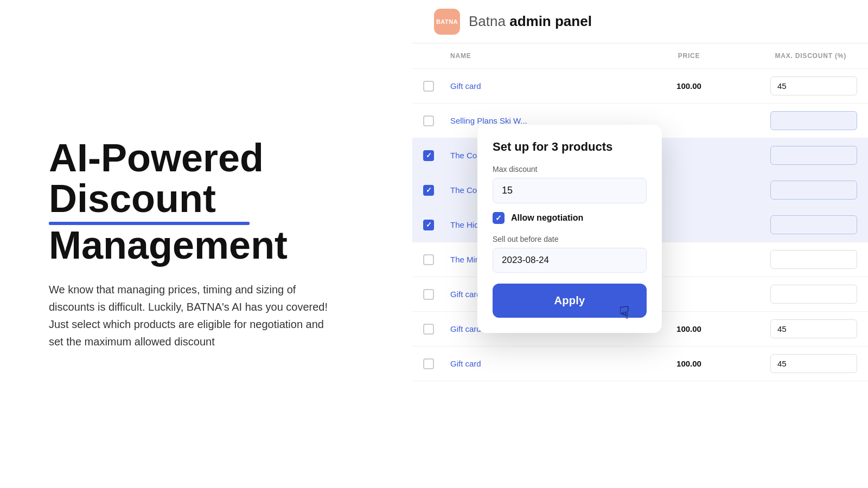 The height and width of the screenshot is (488, 868). I want to click on allow-negotiation-row: Allow negotiation, so click(570, 218).